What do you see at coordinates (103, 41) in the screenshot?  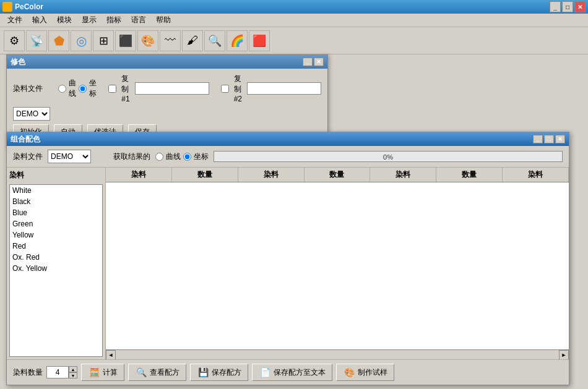 I see `grid-tool-button: ⊞` at bounding box center [103, 41].